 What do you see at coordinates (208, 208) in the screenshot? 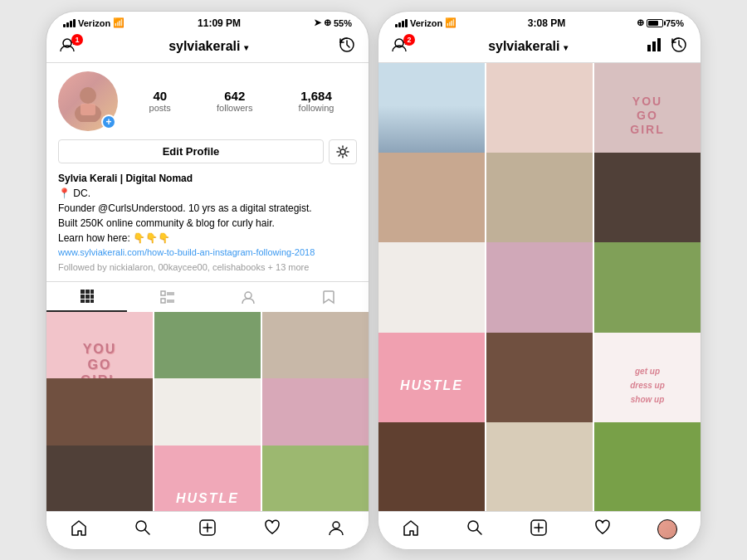
I see `bio-line1: Founder @CurlsUnderstood. 10 yrs as a di…` at bounding box center [208, 208].